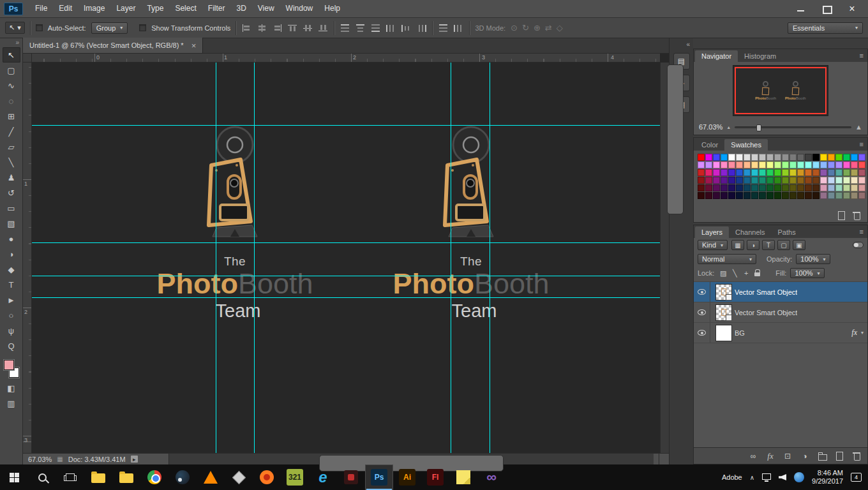 The width and height of the screenshot is (868, 490). I want to click on steam, so click(183, 477).